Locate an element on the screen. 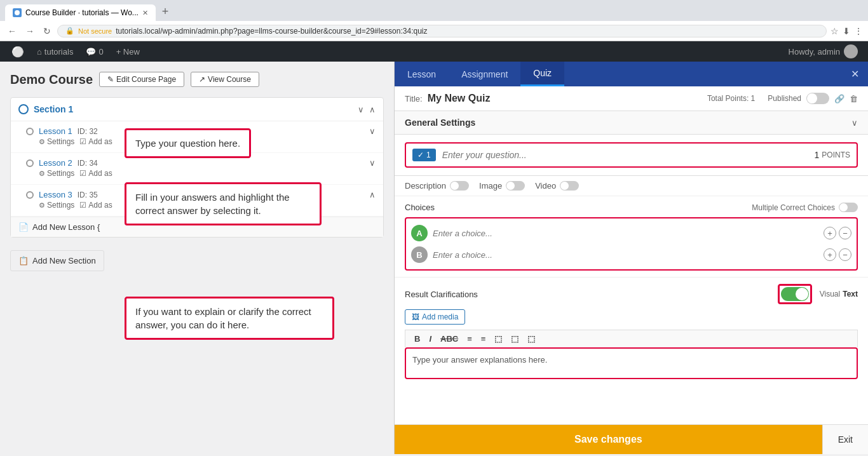  result-toggle-box is located at coordinates (795, 294).